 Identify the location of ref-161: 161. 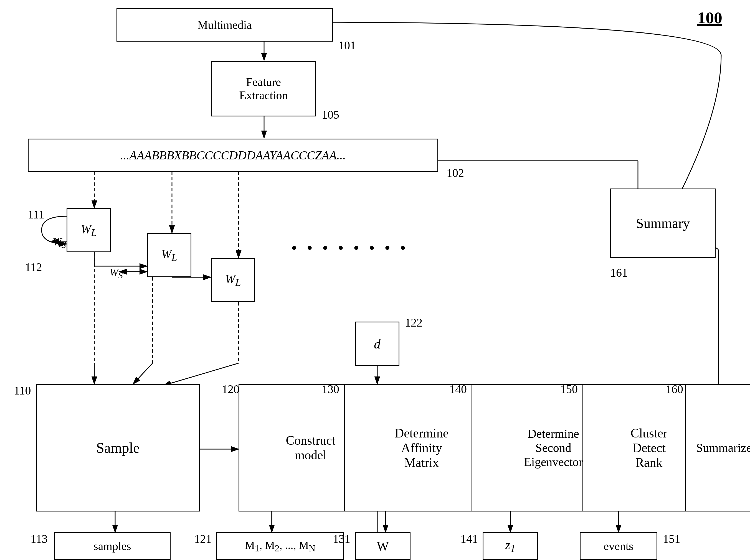
(619, 273).